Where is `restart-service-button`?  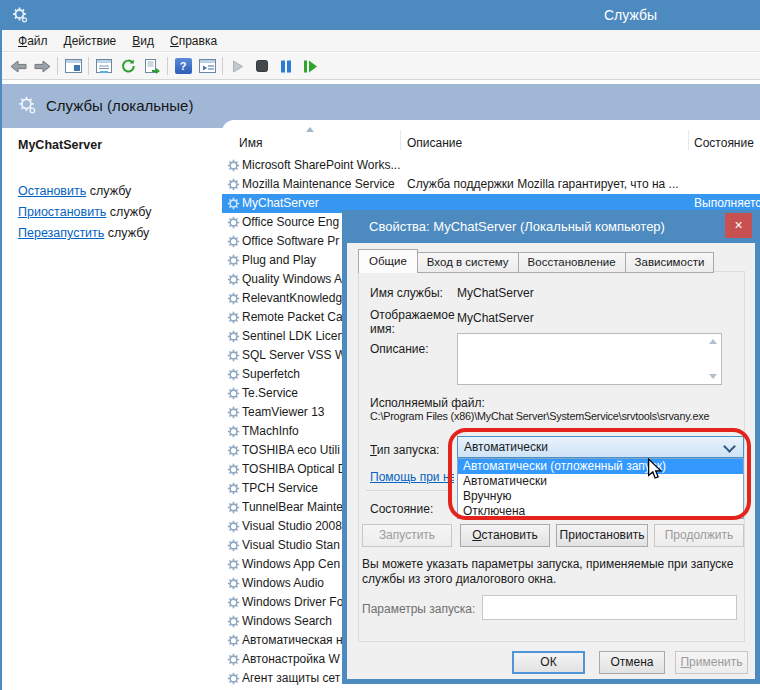 restart-service-button is located at coordinates (310, 66).